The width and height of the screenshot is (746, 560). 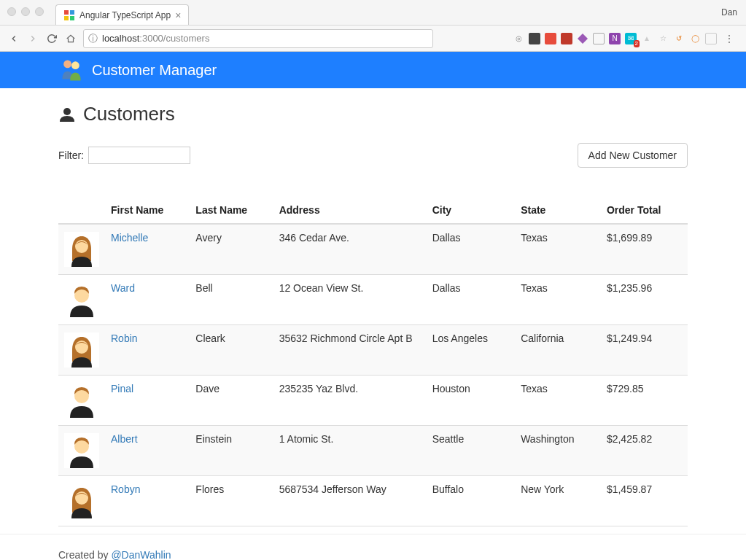 What do you see at coordinates (471, 451) in the screenshot?
I see `cell-city: Seattle` at bounding box center [471, 451].